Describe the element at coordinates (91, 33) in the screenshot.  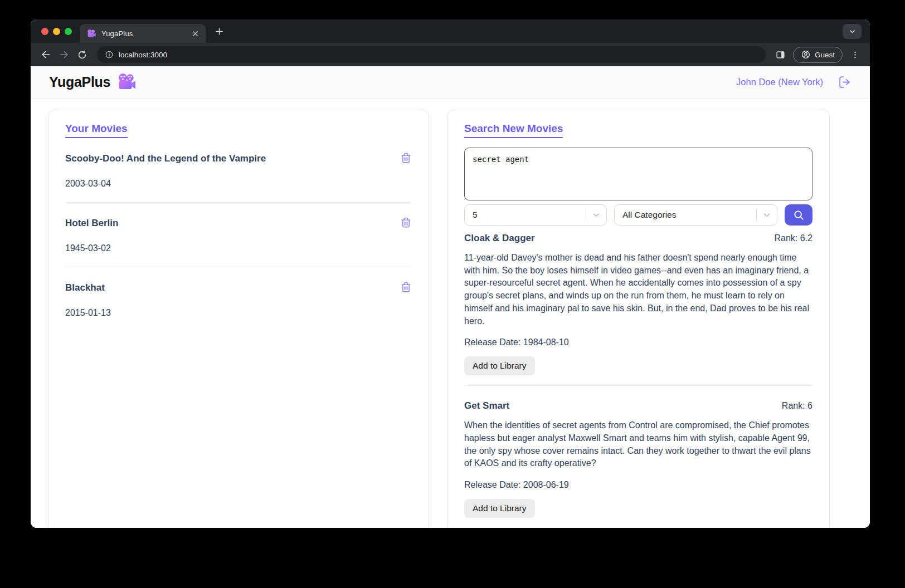
I see `tab-favicon-movie-camera-icon` at that location.